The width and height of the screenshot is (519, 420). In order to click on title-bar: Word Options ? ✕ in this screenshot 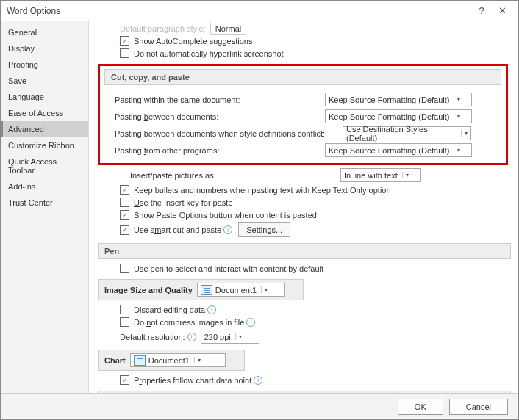, I will do `click(260, 11)`.